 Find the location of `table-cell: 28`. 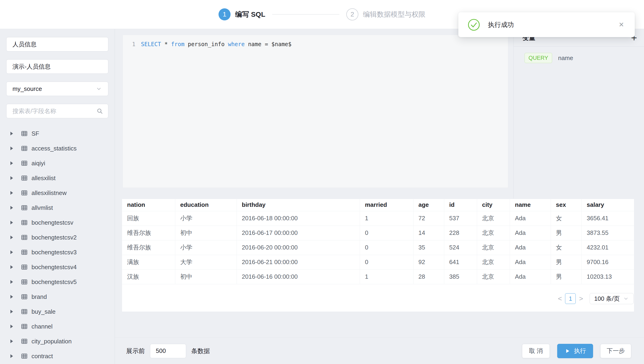

table-cell: 28 is located at coordinates (428, 277).